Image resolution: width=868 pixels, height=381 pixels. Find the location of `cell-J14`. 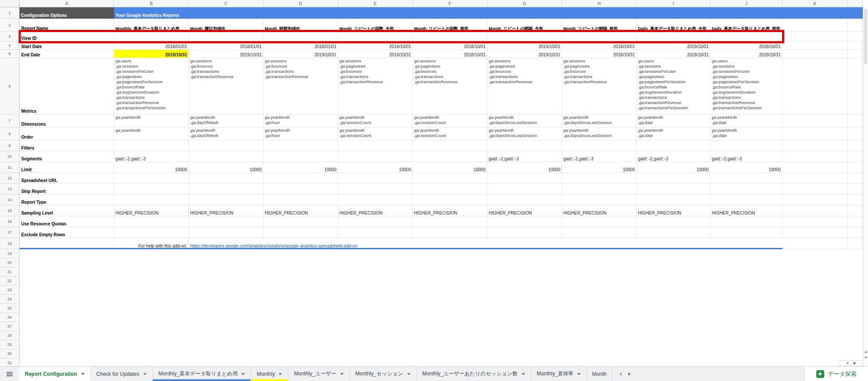

cell-J14 is located at coordinates (746, 200).